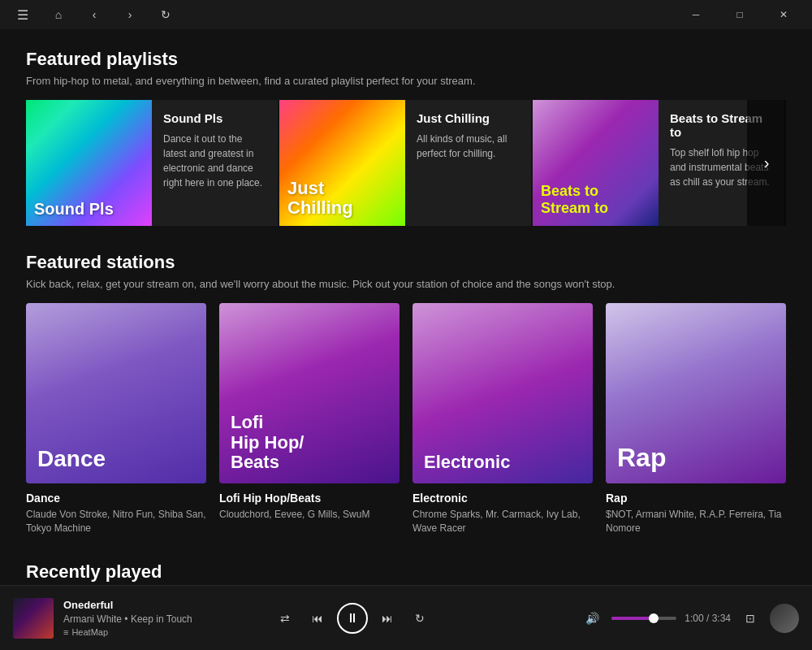 Image resolution: width=812 pixels, height=650 pixels. What do you see at coordinates (696, 498) in the screenshot?
I see `station-name-rap: Rap` at bounding box center [696, 498].